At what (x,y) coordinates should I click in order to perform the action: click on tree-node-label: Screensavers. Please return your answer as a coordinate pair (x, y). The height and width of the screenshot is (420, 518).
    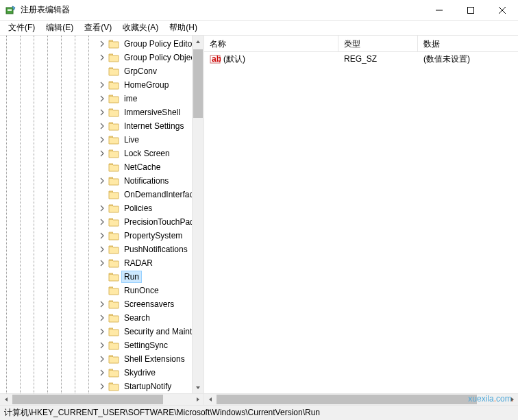
    Looking at the image, I should click on (149, 304).